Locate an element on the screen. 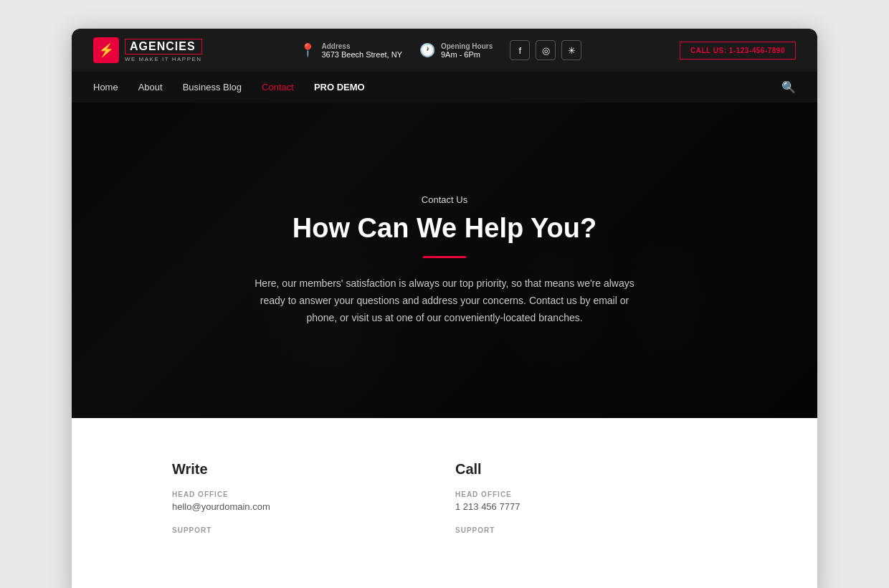  nav-item-about: About is located at coordinates (151, 87).